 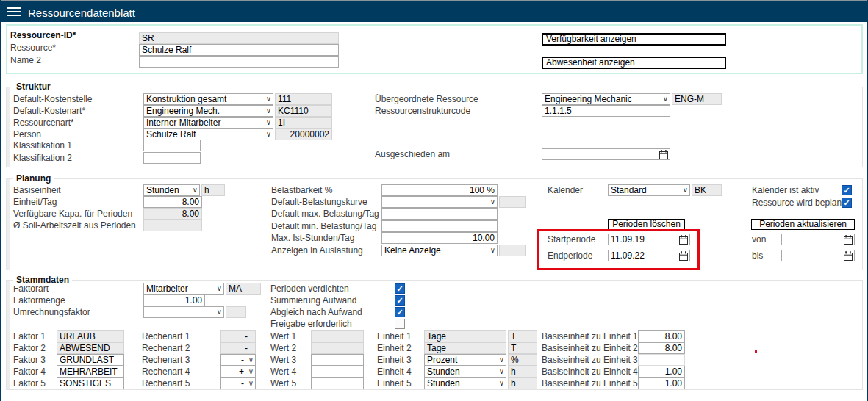 What do you see at coordinates (239, 62) in the screenshot?
I see `name2-field` at bounding box center [239, 62].